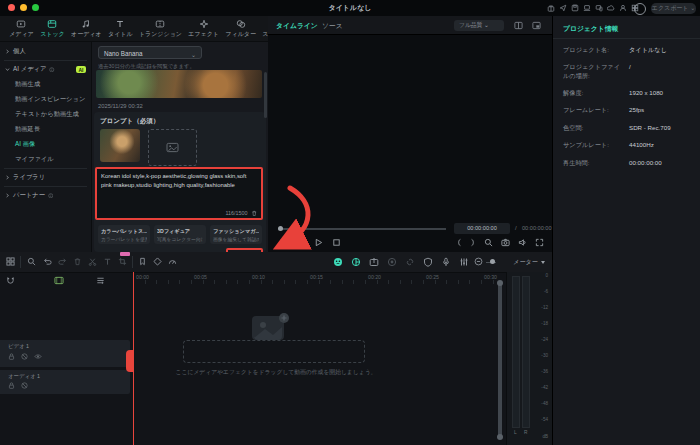 The height and width of the screenshot is (445, 700). Describe the element at coordinates (674, 8) in the screenshot. I see `export-button: エクスポート ⌄` at that location.